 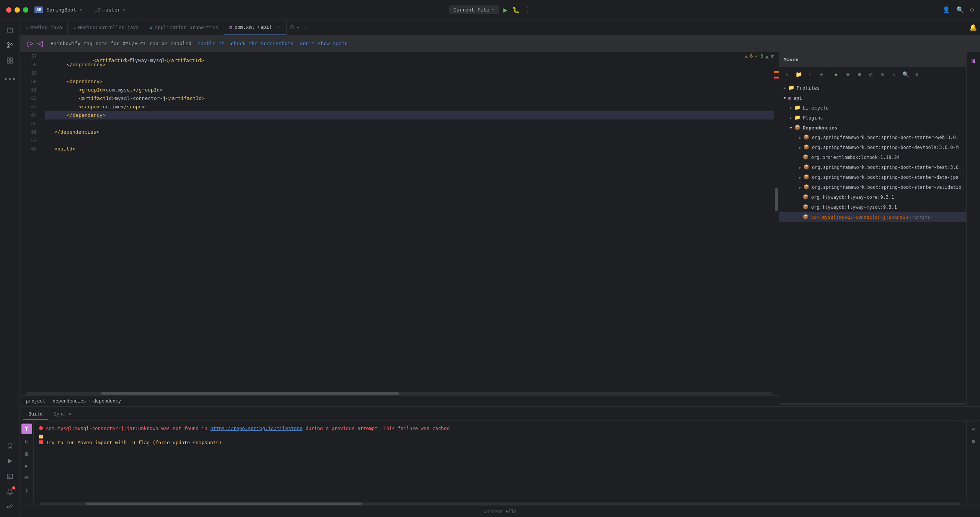 I want to click on maven-skip-btn: ⊘, so click(x=882, y=74).